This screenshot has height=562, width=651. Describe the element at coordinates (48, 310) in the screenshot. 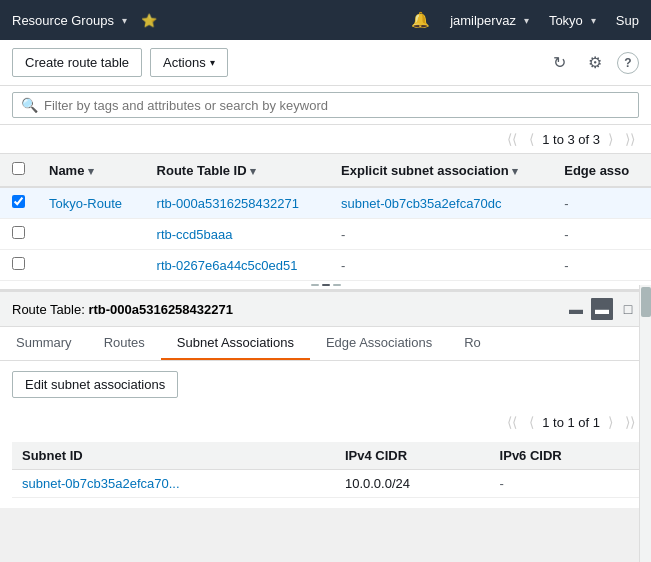

I see `route-table-label-text: Route Table:` at that location.